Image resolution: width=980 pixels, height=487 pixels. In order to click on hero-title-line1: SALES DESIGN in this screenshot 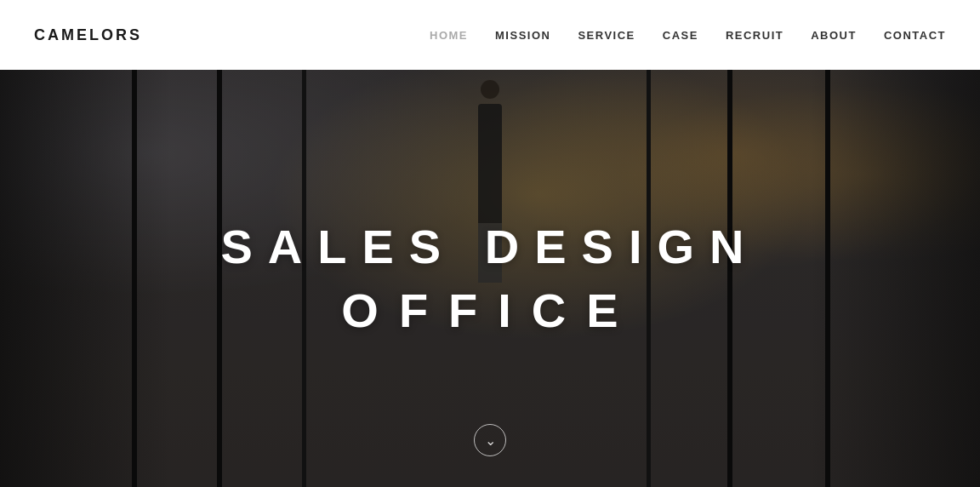, I will do `click(490, 247)`.